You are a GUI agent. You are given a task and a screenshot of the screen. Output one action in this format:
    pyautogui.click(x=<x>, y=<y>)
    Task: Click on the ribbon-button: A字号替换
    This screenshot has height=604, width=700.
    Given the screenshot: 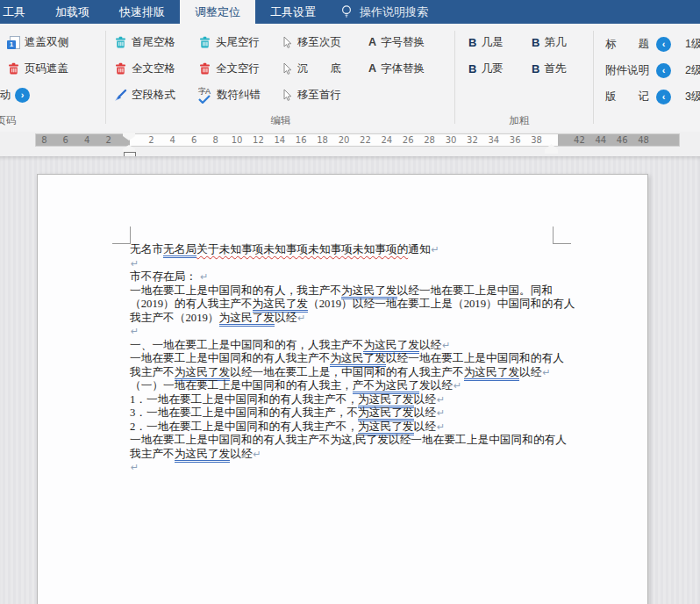 What is the action you would take?
    pyautogui.click(x=396, y=42)
    